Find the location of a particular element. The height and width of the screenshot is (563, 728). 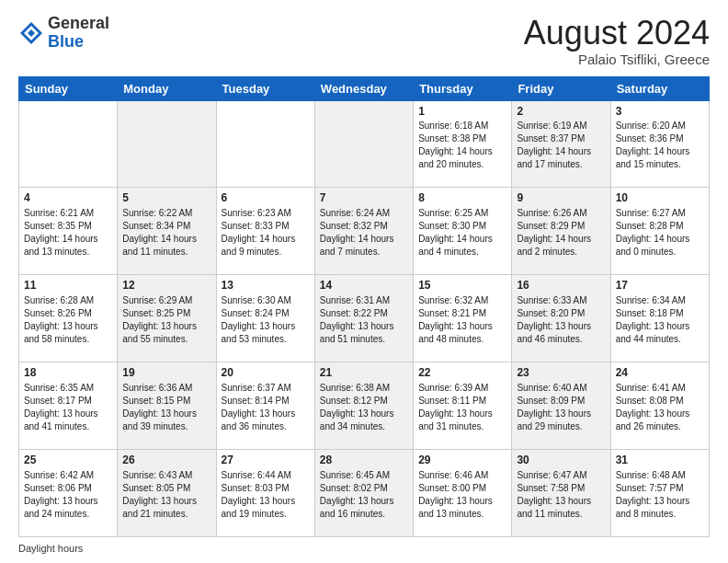

calendar-week-4: 18Sunrise: 6:35 AMSunset: 8:17 PMDayligh… is located at coordinates (364, 407).